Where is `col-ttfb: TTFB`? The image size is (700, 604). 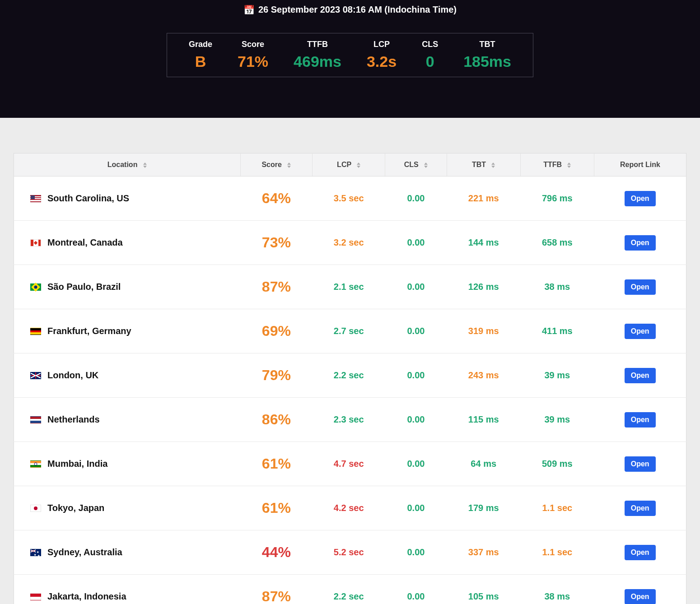
col-ttfb: TTFB is located at coordinates (557, 165).